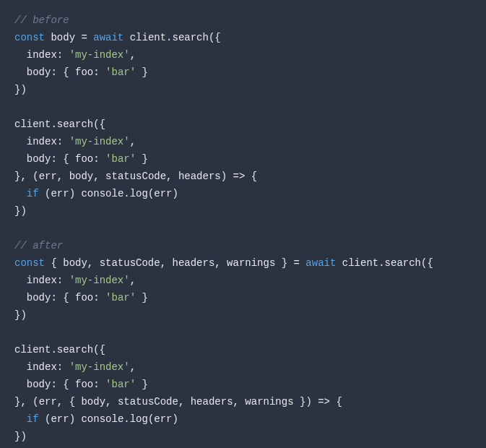 The width and height of the screenshot is (486, 448). What do you see at coordinates (108, 38) in the screenshot?
I see `kw-await: await` at bounding box center [108, 38].